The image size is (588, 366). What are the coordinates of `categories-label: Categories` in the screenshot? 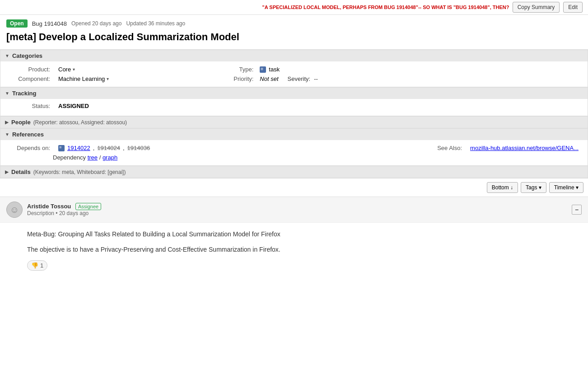 It's located at (27, 56).